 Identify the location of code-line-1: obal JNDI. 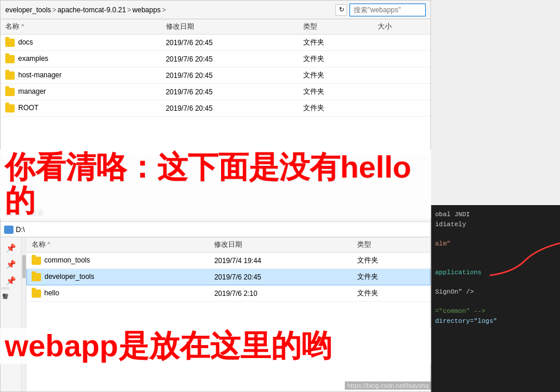
(496, 214).